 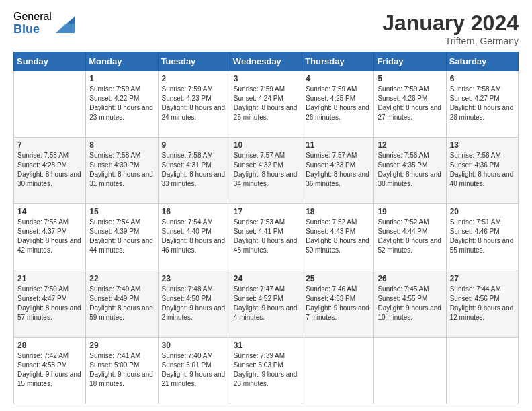 I want to click on table-row: 22 Sunrise: 7:49 AM Sunset: 4:49 PM Dayl…, so click(x=122, y=304).